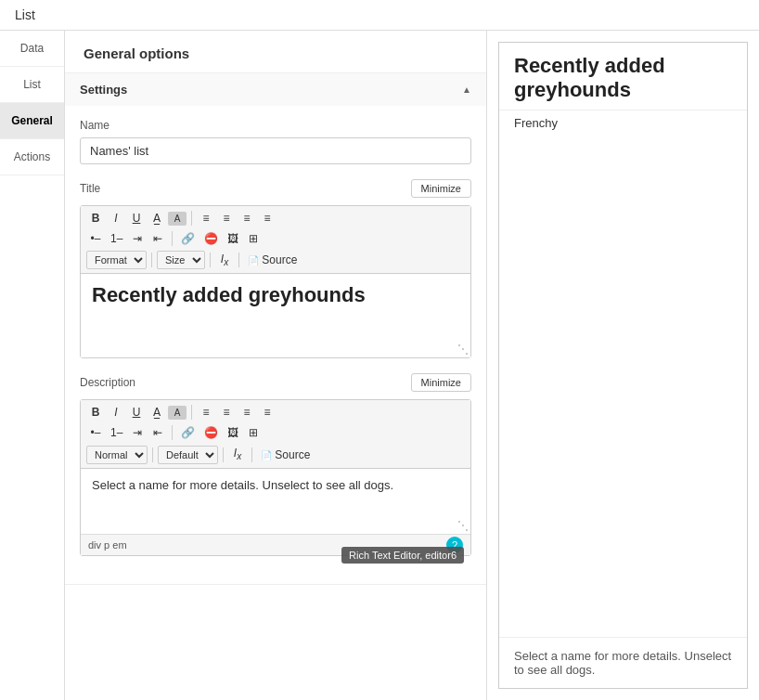 The height and width of the screenshot is (700, 759). What do you see at coordinates (267, 412) in the screenshot?
I see `desc-align-justify-button: ≡` at bounding box center [267, 412].